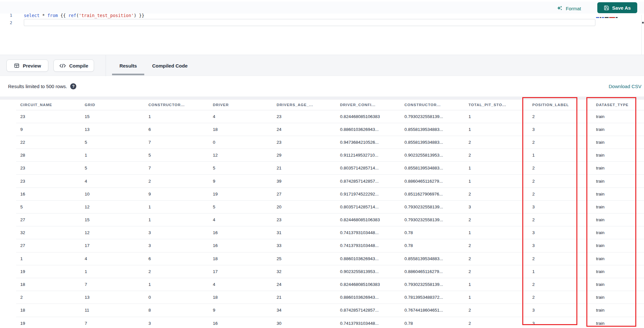 This screenshot has height=328, width=644. Describe the element at coordinates (112, 233) in the screenshot. I see `table-cell: 12` at that location.